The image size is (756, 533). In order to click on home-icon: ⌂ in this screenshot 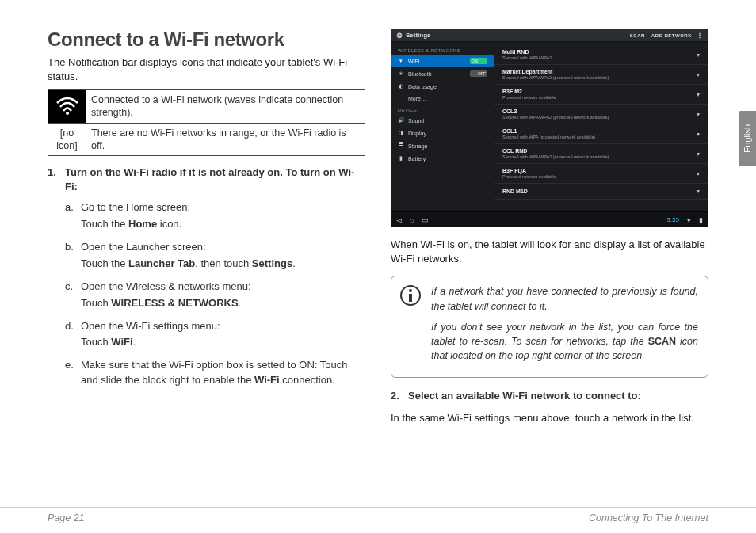, I will do `click(412, 220)`.